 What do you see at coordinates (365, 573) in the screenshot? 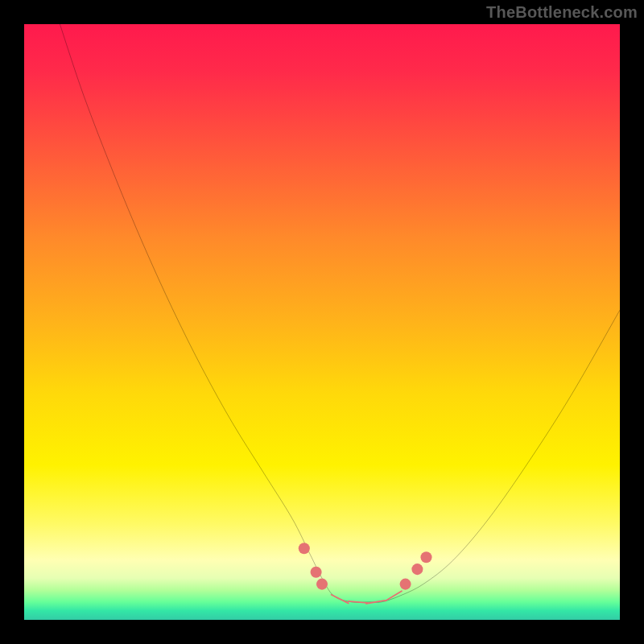
I see `highlighted-points` at bounding box center [365, 573].